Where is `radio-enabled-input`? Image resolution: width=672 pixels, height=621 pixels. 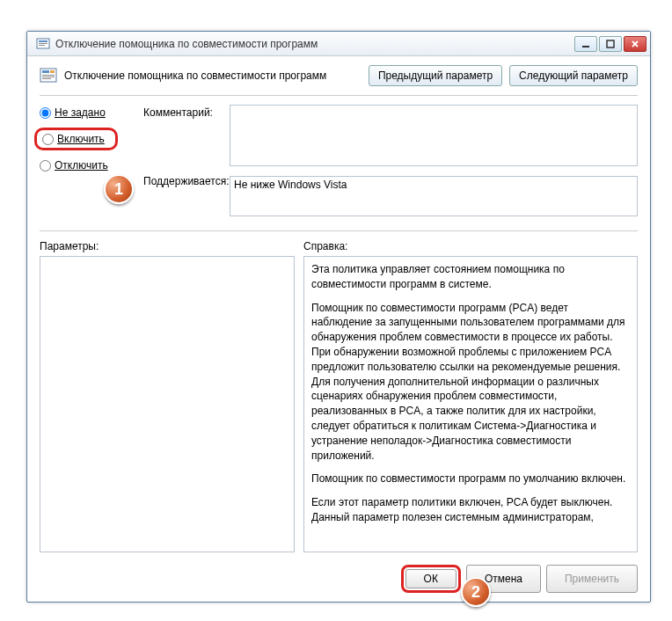 radio-enabled-input is located at coordinates (47, 139).